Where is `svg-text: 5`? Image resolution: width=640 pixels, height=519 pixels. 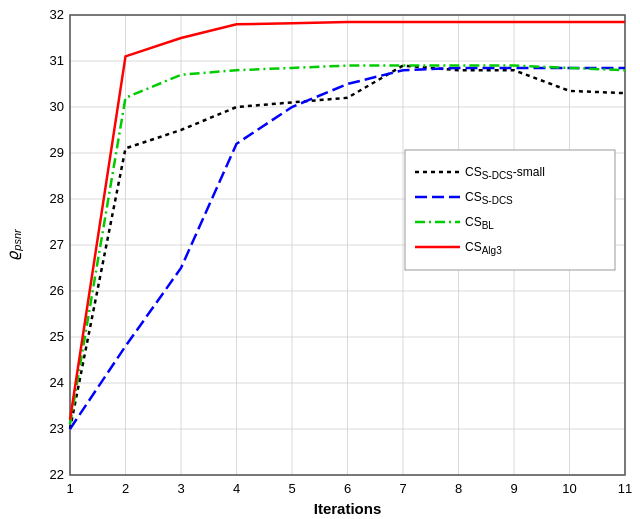 svg-text: 5 is located at coordinates (292, 488).